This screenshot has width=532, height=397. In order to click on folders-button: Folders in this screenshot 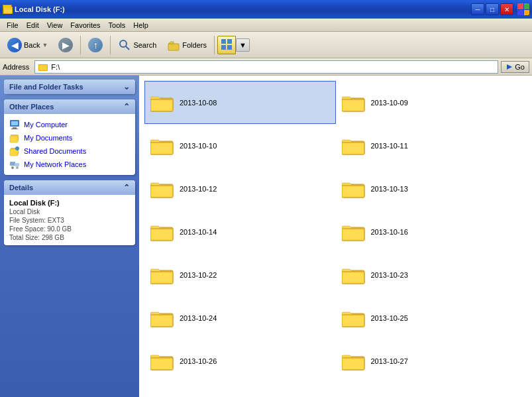, I will do `click(187, 45)`.